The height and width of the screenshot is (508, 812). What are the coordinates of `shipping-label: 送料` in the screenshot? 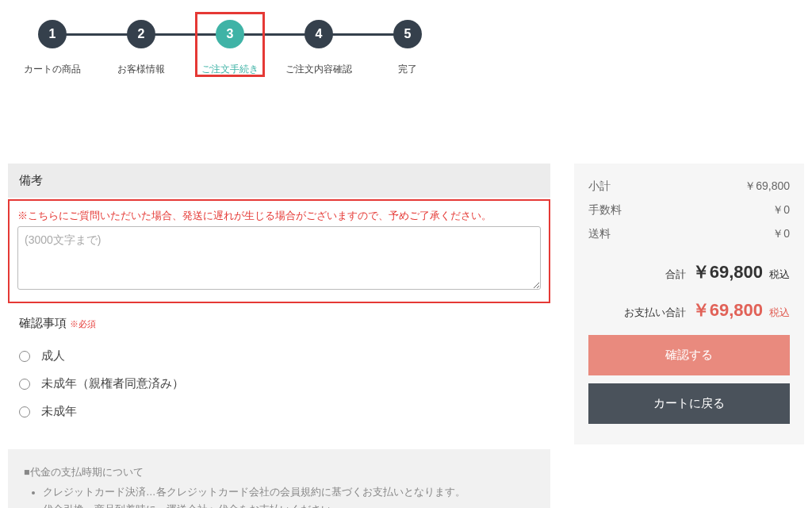 It's located at (599, 234).